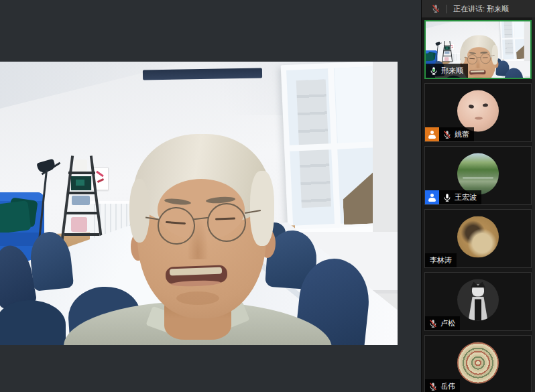  What do you see at coordinates (462, 134) in the screenshot?
I see `participant-name: 姚蕾` at bounding box center [462, 134].